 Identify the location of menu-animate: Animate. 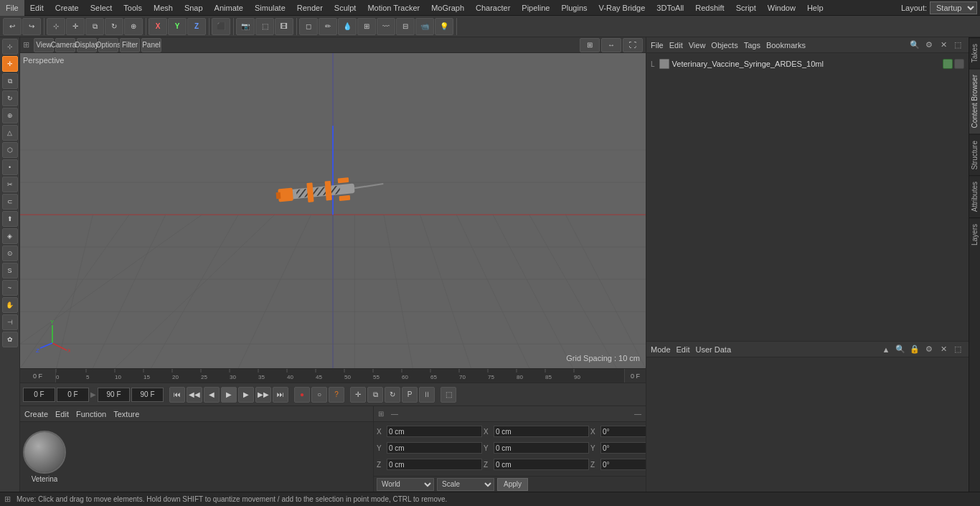
(229, 8).